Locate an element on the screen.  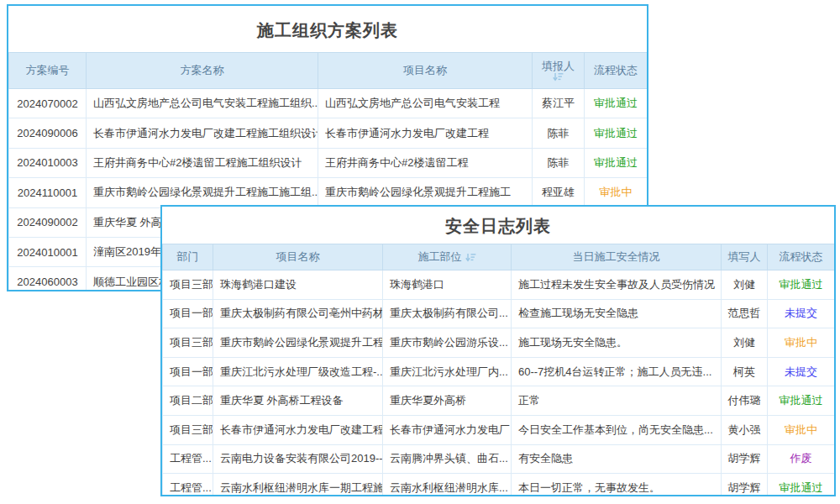
table-row: 项目二部重庆华夏 外高桥工程设备重庆华夏外高桥正常付伟璐审批通过 is located at coordinates (499, 402).